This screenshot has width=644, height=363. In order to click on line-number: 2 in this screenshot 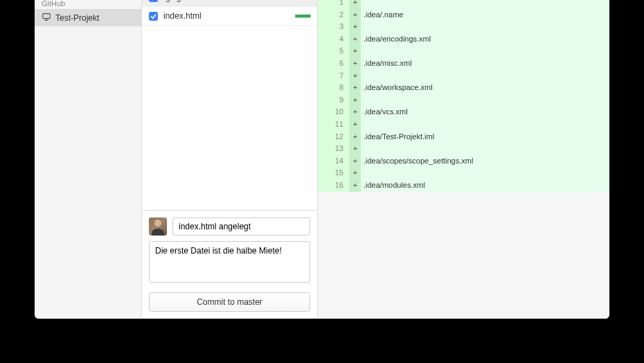, I will do `click(334, 15)`.